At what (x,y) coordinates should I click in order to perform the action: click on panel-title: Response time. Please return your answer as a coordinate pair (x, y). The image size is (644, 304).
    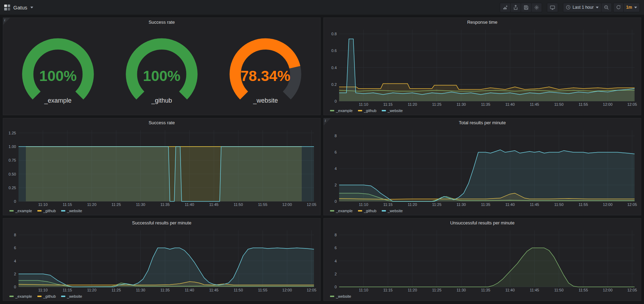
    Looking at the image, I should click on (482, 22).